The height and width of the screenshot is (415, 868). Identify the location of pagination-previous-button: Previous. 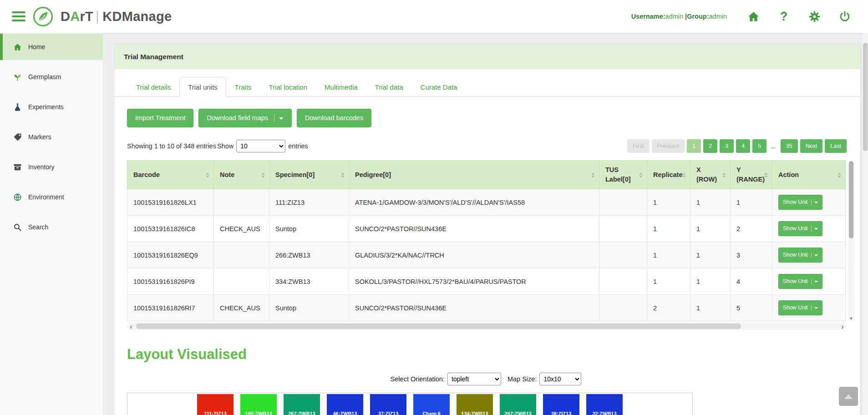
(668, 146).